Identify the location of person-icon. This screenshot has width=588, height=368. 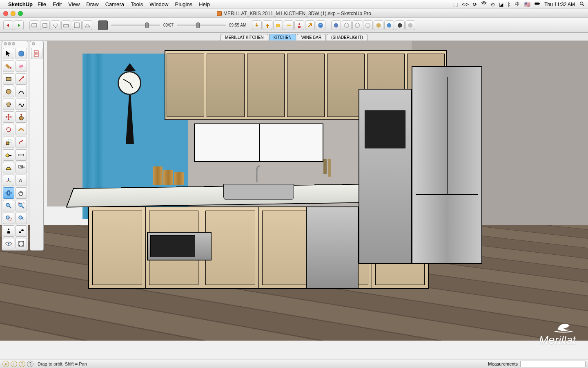
(299, 25).